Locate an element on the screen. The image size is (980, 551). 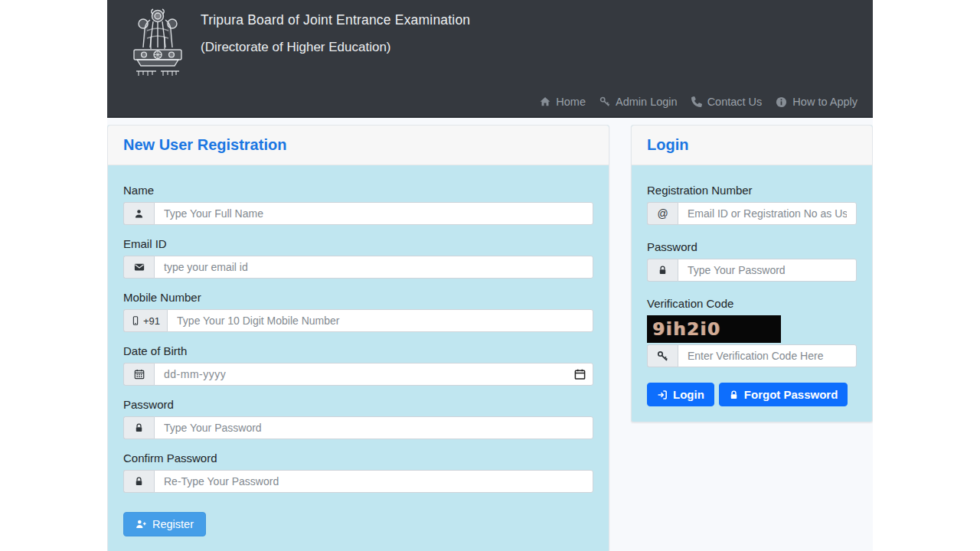
nav-home-label: Home is located at coordinates (571, 102).